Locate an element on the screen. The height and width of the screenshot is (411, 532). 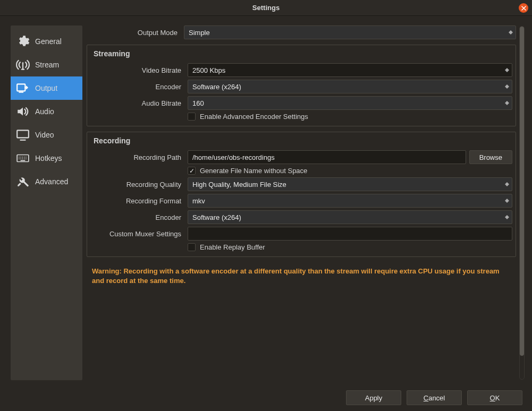
cancel-button: Cancel is located at coordinates (434, 398).